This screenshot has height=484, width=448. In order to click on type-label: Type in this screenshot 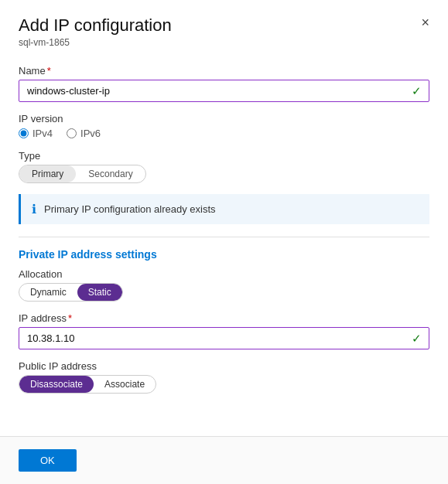, I will do `click(224, 156)`.